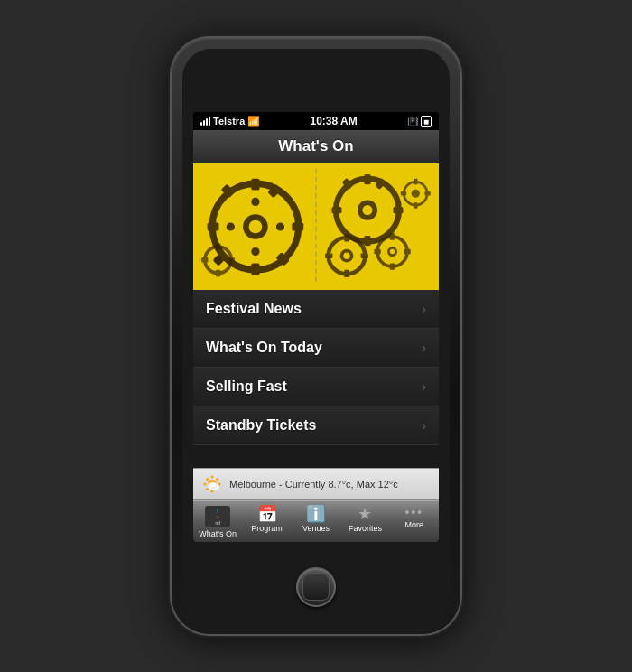  What do you see at coordinates (218, 522) in the screenshot?
I see `tab-whats-on: i ○ mf What's On` at bounding box center [218, 522].